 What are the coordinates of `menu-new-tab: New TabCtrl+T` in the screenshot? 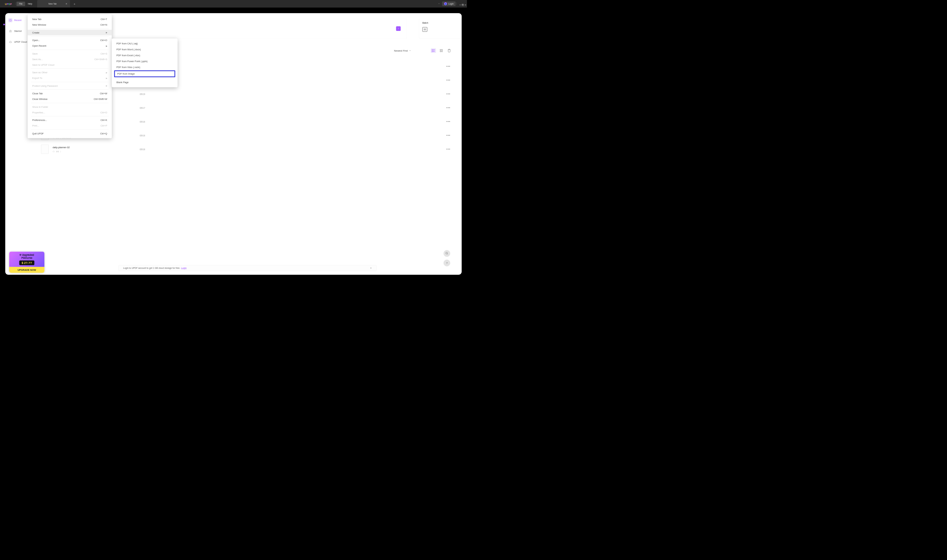 It's located at (69, 19).